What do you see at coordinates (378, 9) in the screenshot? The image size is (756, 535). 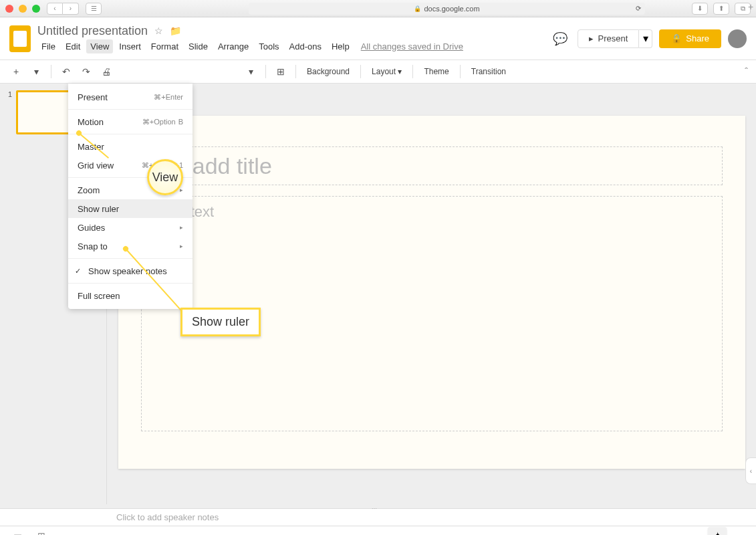 I see `browser-titlebar: ‹ › ☰ 🔒 docs.google.com ⟳ ⬇ ⬆ ⧉ +` at bounding box center [378, 9].